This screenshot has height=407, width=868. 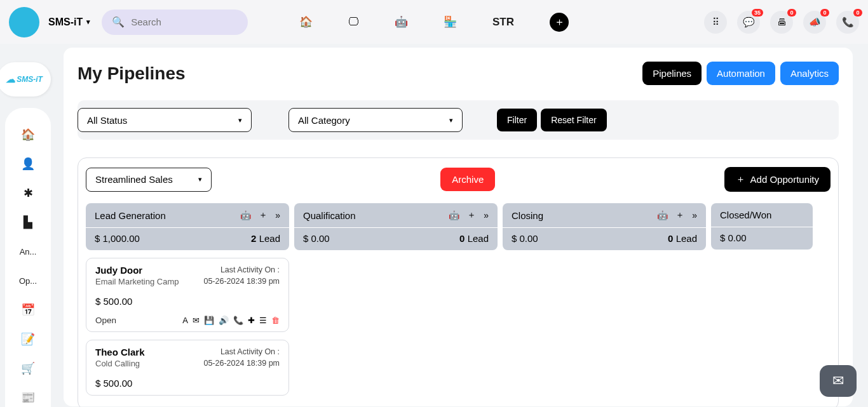 What do you see at coordinates (396, 215) in the screenshot?
I see `stage-header: Qualification 🤖 ＋ »` at bounding box center [396, 215].